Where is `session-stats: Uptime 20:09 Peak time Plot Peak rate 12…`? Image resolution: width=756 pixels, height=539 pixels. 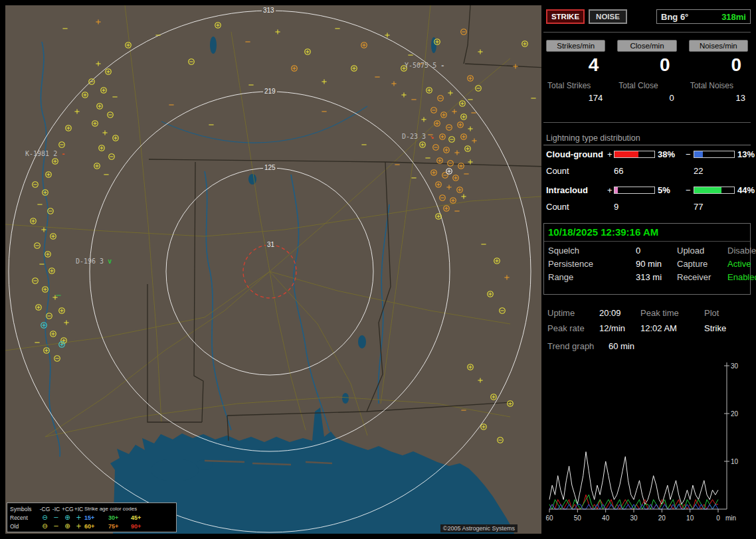
session-stats: Uptime 20:09 Peak time Plot Peak rate 12… is located at coordinates (647, 321).